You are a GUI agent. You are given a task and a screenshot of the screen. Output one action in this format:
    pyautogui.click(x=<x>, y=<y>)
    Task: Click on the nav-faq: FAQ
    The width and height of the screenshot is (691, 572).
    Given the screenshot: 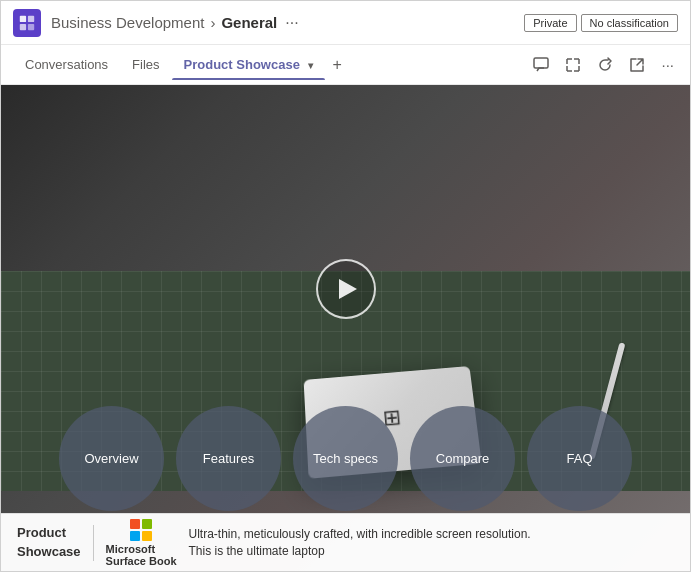 What is the action you would take?
    pyautogui.click(x=580, y=458)
    